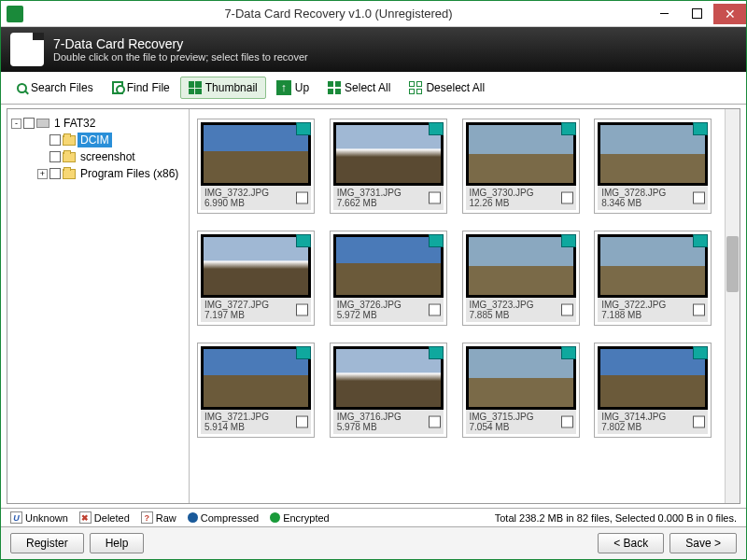 This screenshot has width=747, height=560. What do you see at coordinates (653, 315) in the screenshot?
I see `thumbnail-filesize: 7.188 MB` at bounding box center [653, 315].